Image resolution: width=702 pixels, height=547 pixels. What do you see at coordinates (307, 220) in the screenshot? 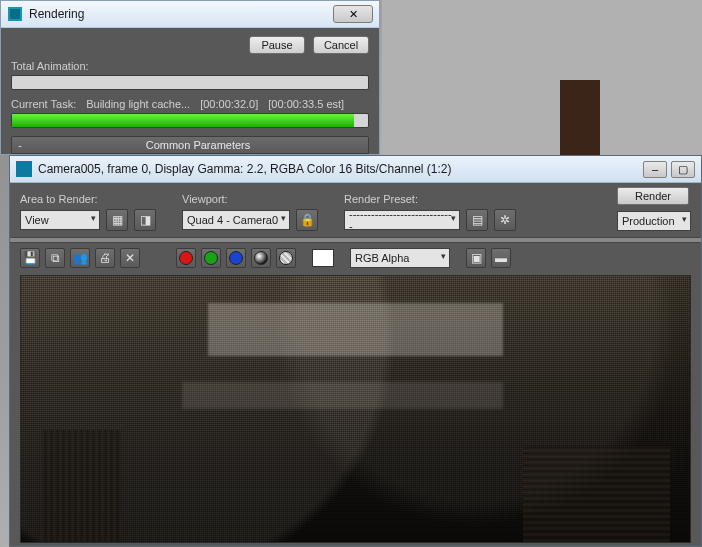
I see `lock-icon: 🔒` at bounding box center [307, 220].